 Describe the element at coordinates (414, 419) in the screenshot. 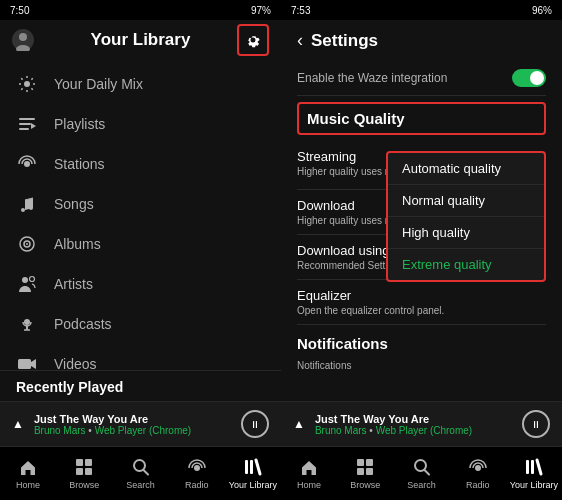

I see `right-np-song-title: Just The Way You Are` at that location.